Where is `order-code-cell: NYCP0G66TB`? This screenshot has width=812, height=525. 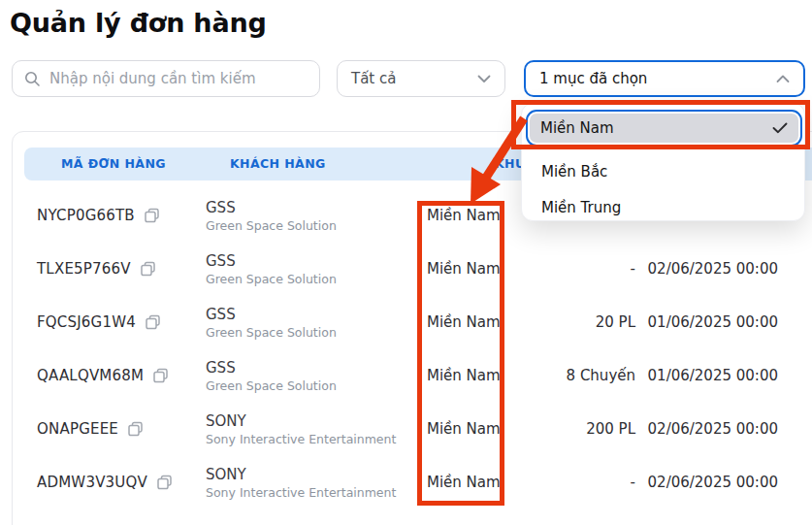
order-code-cell: NYCP0G66TB is located at coordinates (99, 215).